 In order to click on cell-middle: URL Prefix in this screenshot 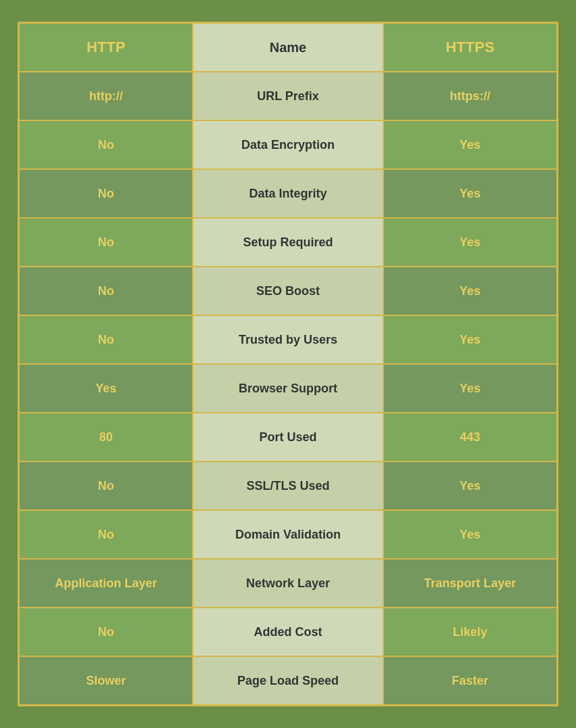, I will do `click(288, 96)`.